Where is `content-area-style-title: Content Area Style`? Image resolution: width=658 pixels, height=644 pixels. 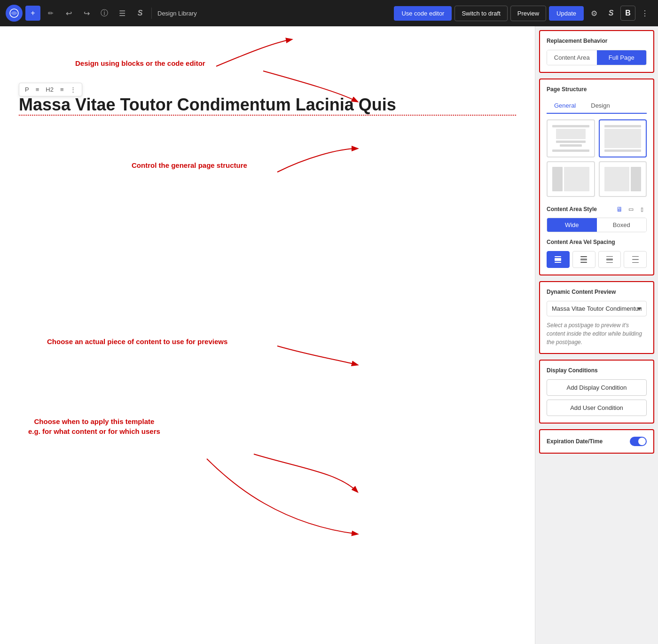 content-area-style-title: Content Area Style is located at coordinates (572, 209).